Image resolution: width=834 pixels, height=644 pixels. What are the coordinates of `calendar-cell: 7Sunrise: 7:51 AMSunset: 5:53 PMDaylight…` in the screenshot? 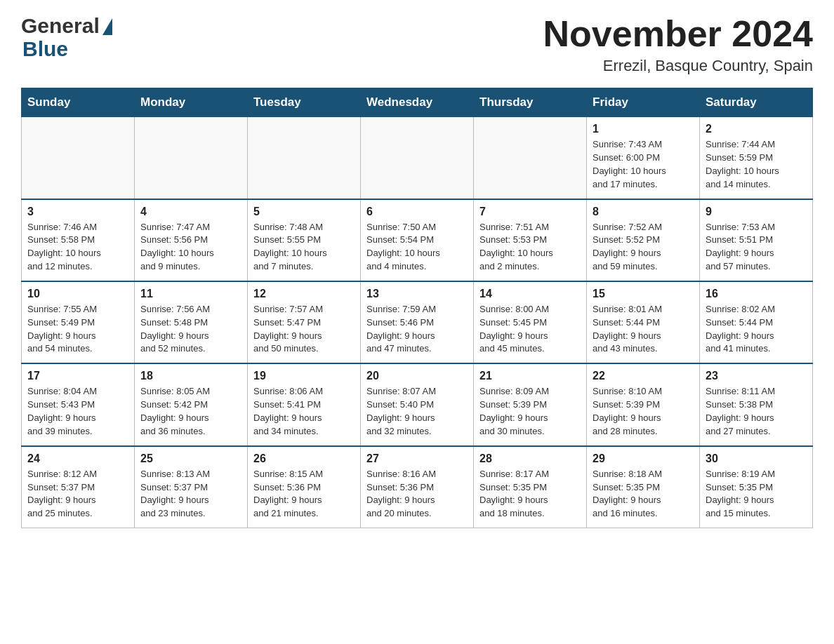 It's located at (531, 240).